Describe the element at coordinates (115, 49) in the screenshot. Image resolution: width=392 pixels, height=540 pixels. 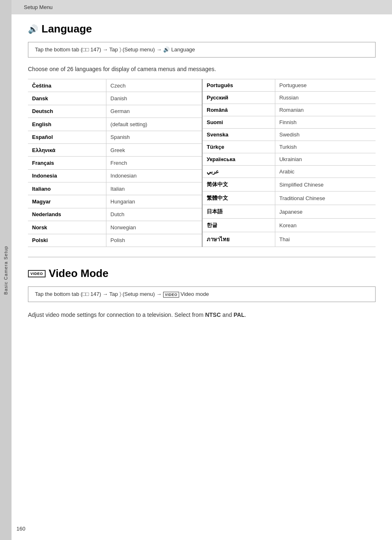
I see `language-instruction-text: Tap the bottom tab (□□ 147) → Tap 〉 (Set…` at that location.